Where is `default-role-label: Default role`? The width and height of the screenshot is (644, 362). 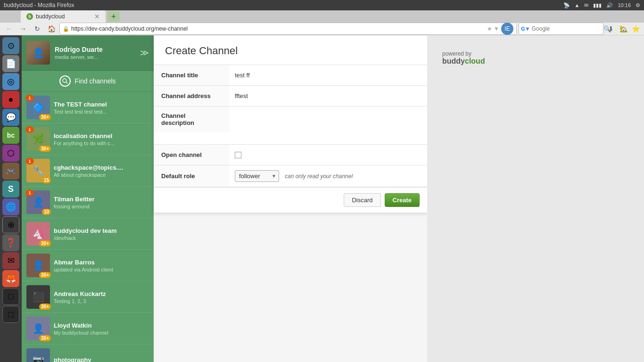
default-role-label: Default role is located at coordinates (191, 176).